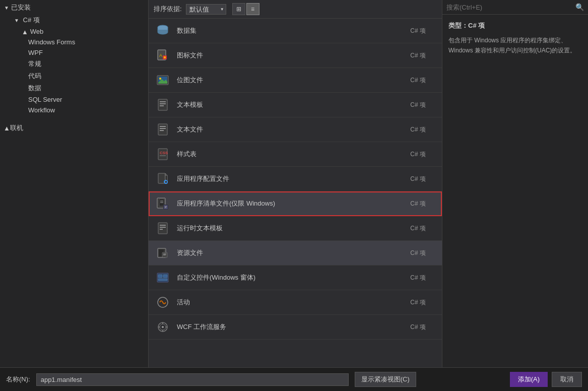  What do you see at coordinates (293, 228) in the screenshot?
I see `runtimetext-name: 运行时文本模板` at bounding box center [293, 228].